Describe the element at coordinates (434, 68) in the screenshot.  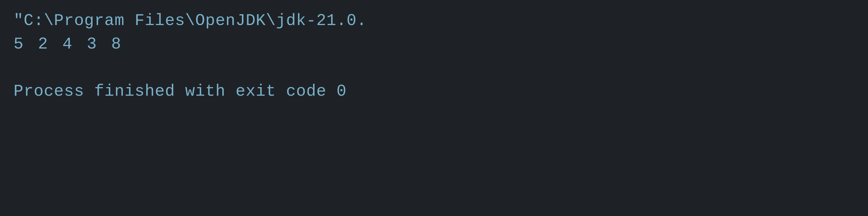
I see `terminal-line-empty` at that location.